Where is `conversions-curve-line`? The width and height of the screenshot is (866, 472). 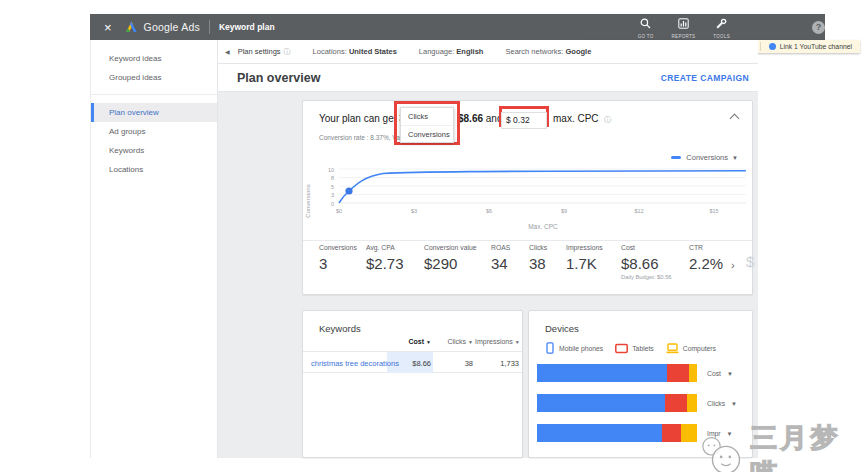 conversions-curve-line is located at coordinates (542, 187).